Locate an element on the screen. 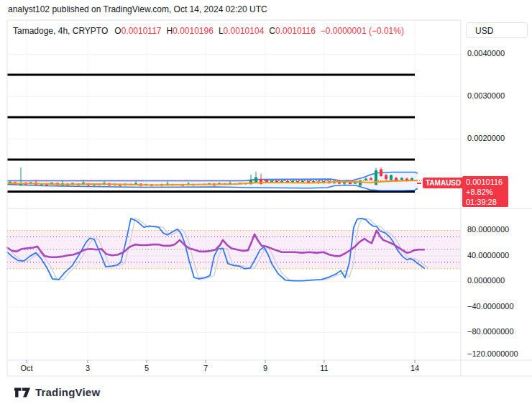 The width and height of the screenshot is (532, 404). time-axis-label: 5 is located at coordinates (147, 368).